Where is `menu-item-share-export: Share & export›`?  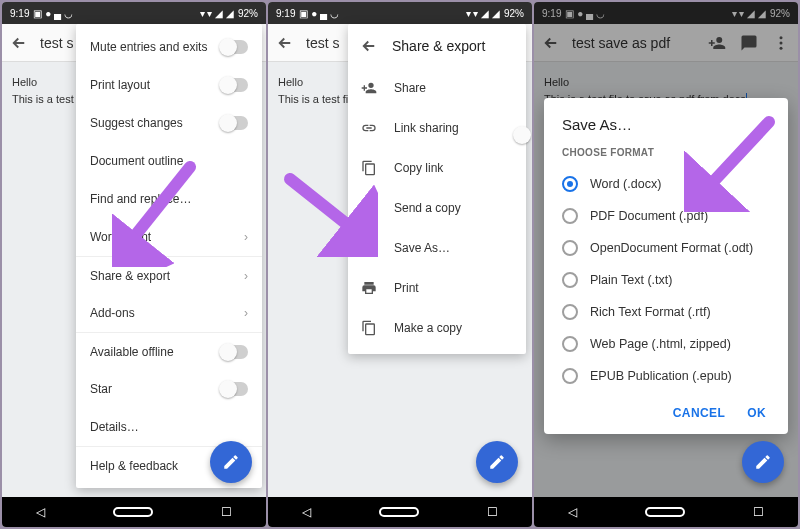
menu-item-share-export: Share & export› is located at coordinates (169, 275).